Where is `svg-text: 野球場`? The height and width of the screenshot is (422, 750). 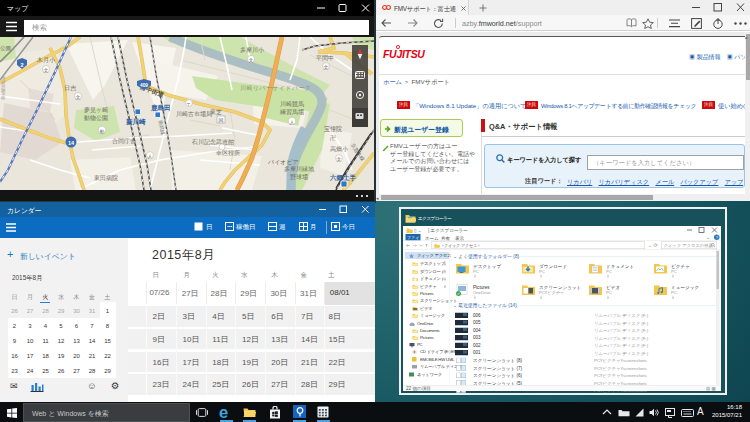 svg-text: 野球場 is located at coordinates (299, 177).